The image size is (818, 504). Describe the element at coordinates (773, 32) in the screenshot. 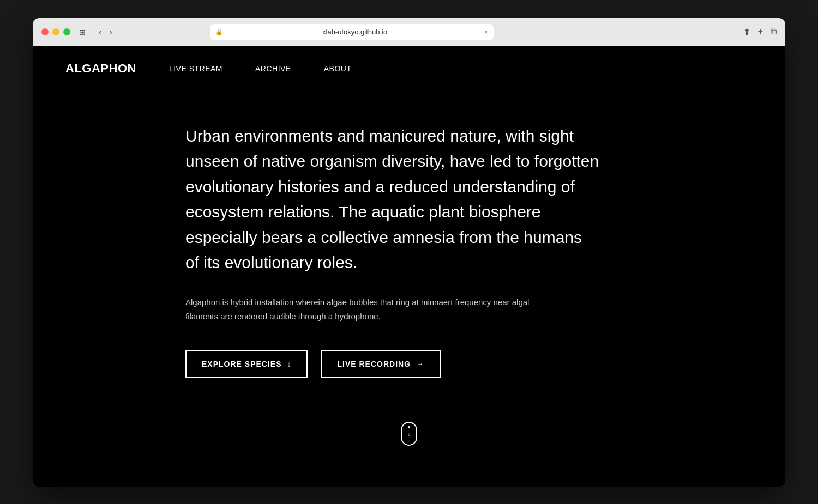

I see `tabs-button: ⧉` at that location.